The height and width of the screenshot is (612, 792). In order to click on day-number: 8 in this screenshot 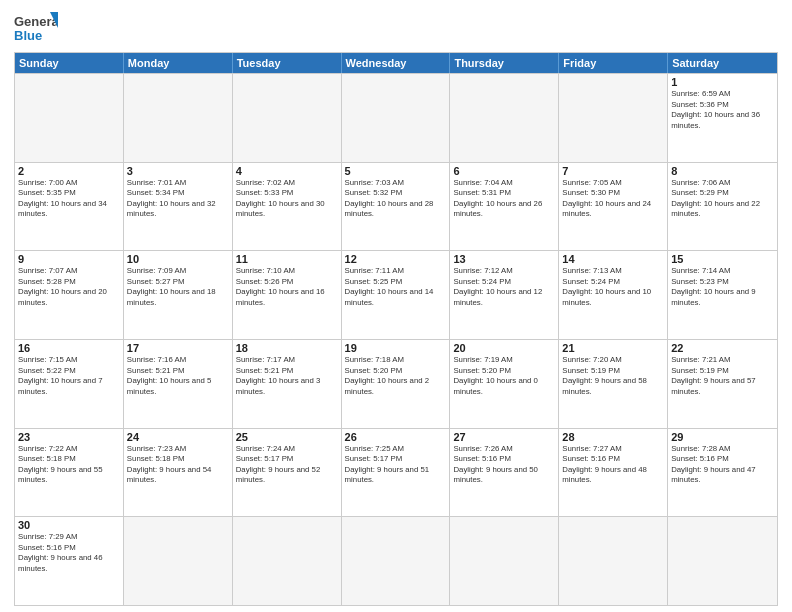, I will do `click(722, 171)`.